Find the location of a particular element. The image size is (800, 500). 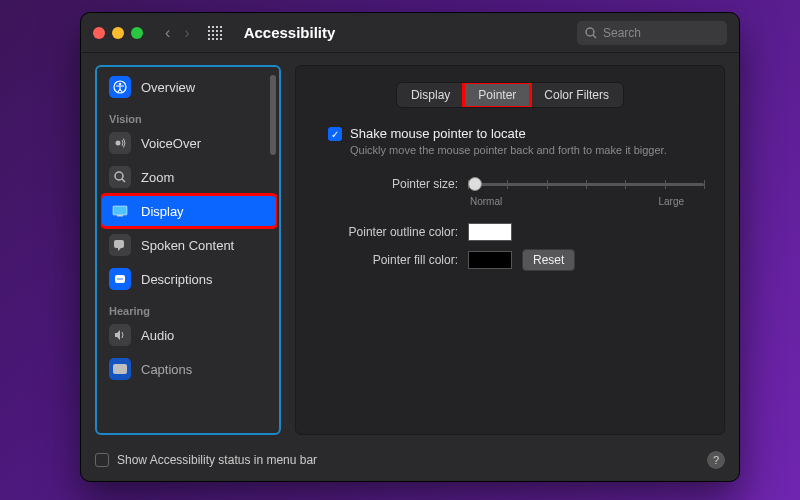

sidebar-section-vision: Vision is located at coordinates (189, 116).